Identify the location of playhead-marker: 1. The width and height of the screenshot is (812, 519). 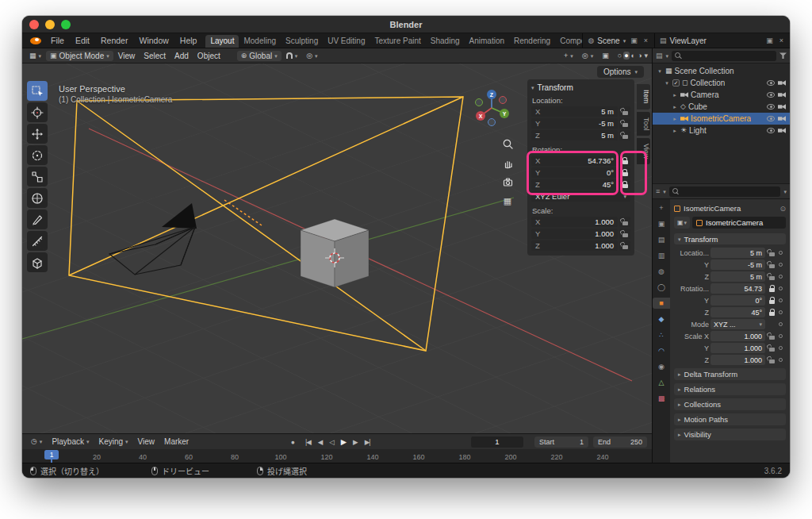
(52, 455).